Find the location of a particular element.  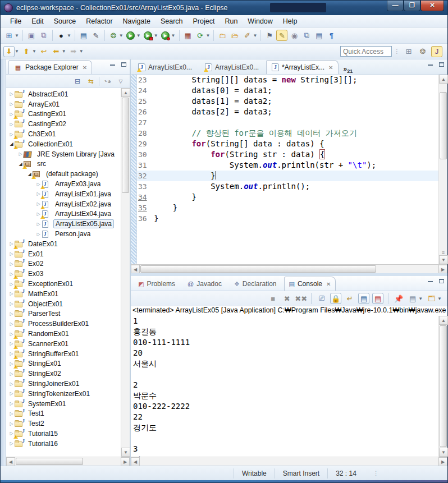

tree-item-stringbufferex01: ▷JStringBufferEx01 is located at coordinates (63, 354).